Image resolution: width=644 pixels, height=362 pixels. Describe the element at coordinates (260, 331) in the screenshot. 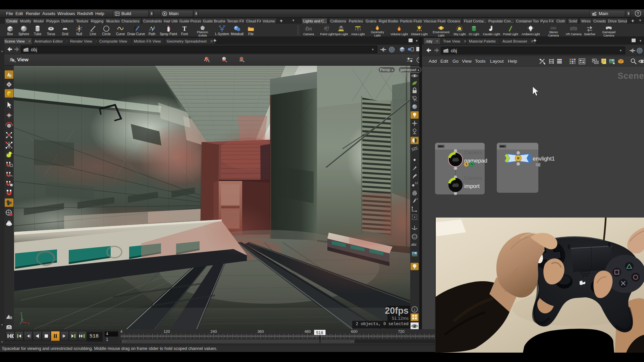

I see `svg-text: 360` at that location.